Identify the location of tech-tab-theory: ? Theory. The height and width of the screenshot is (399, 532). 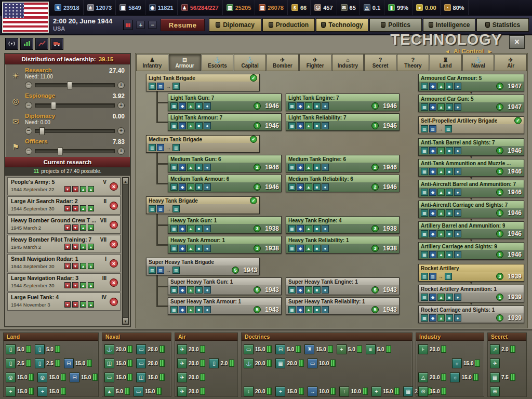
(413, 62).